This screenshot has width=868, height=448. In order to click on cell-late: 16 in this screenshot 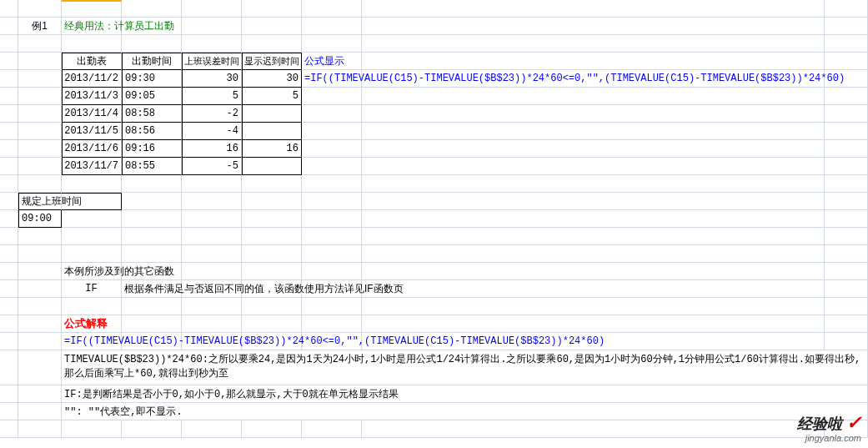, I will do `click(272, 148)`.